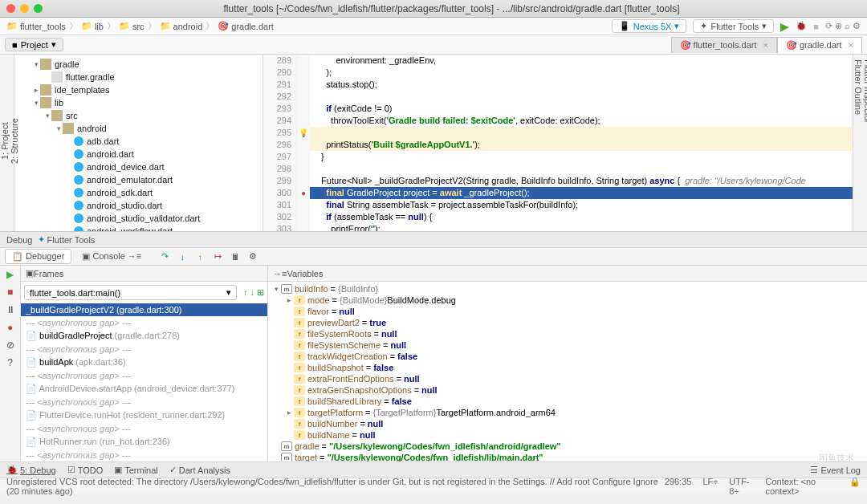 The image size is (867, 504). What do you see at coordinates (801, 26) in the screenshot?
I see `debug-button: 🐞` at bounding box center [801, 26].